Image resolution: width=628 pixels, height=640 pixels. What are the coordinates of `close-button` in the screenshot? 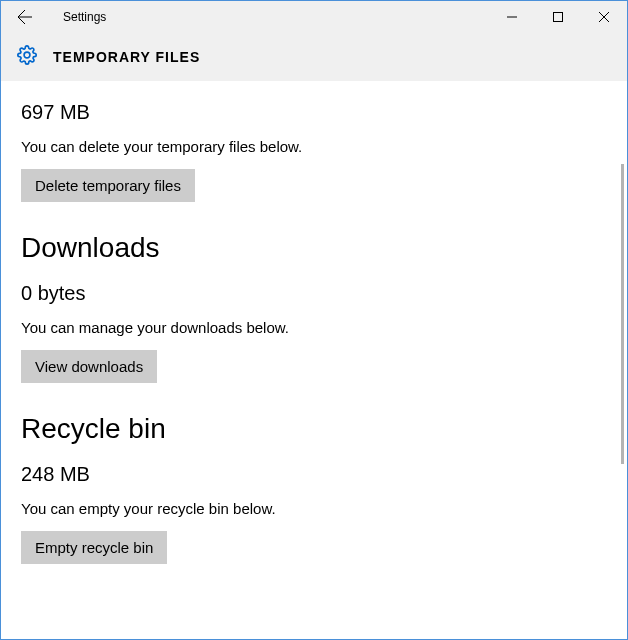 It's located at (604, 17).